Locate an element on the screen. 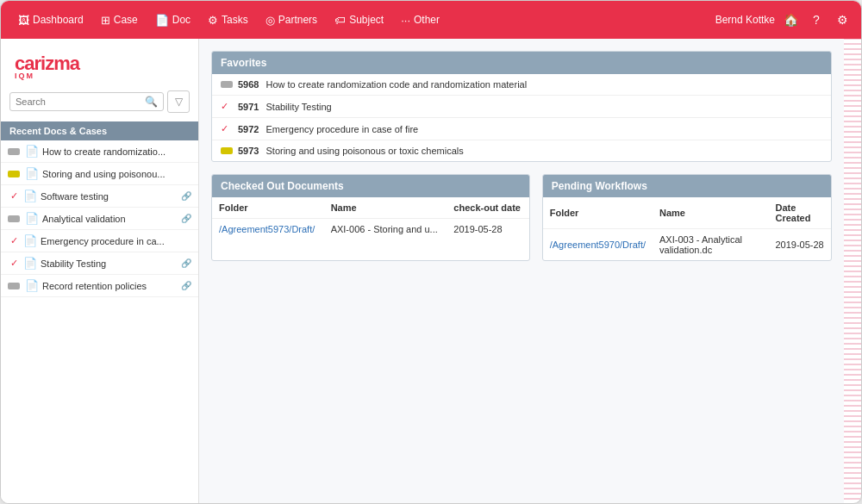  doc-item-name: Record retention policies is located at coordinates (110, 286).